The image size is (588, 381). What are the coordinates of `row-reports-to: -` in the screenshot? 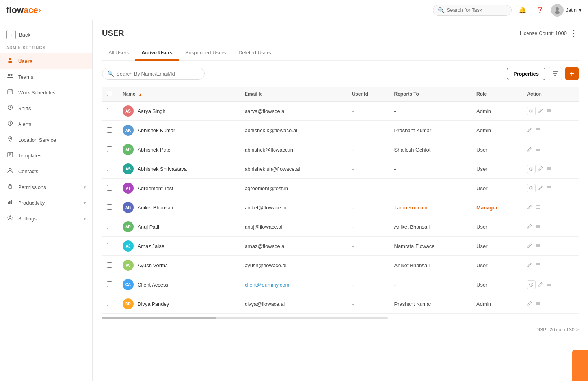 It's located at (431, 111).